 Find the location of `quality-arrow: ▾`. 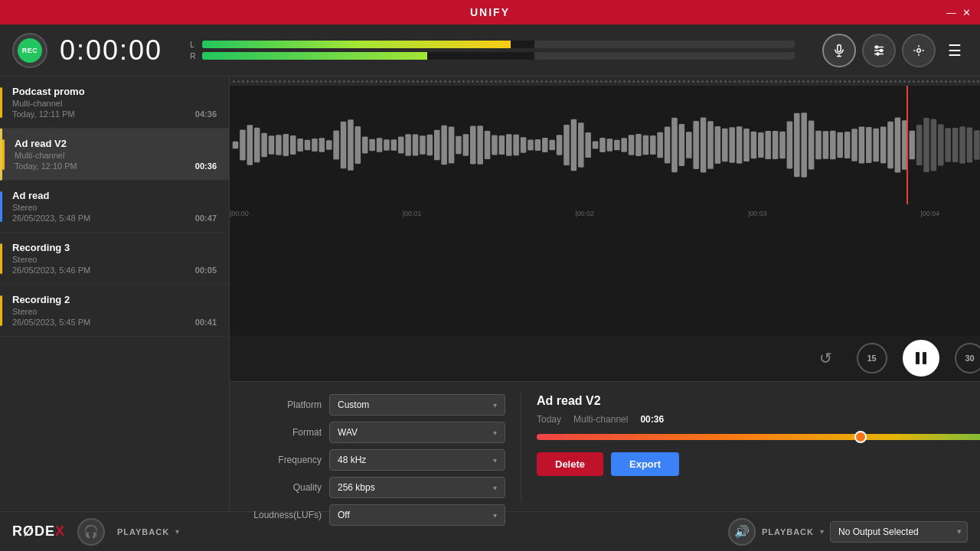

quality-arrow: ▾ is located at coordinates (495, 488).